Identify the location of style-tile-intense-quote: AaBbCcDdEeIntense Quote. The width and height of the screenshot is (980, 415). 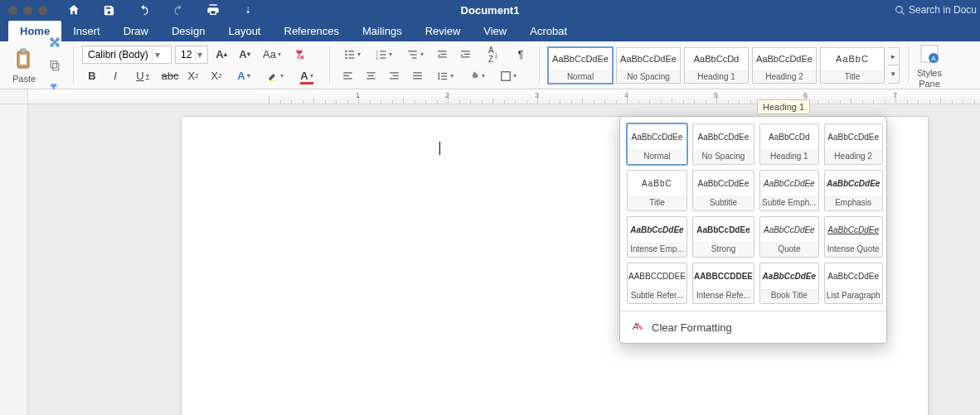
(854, 237).